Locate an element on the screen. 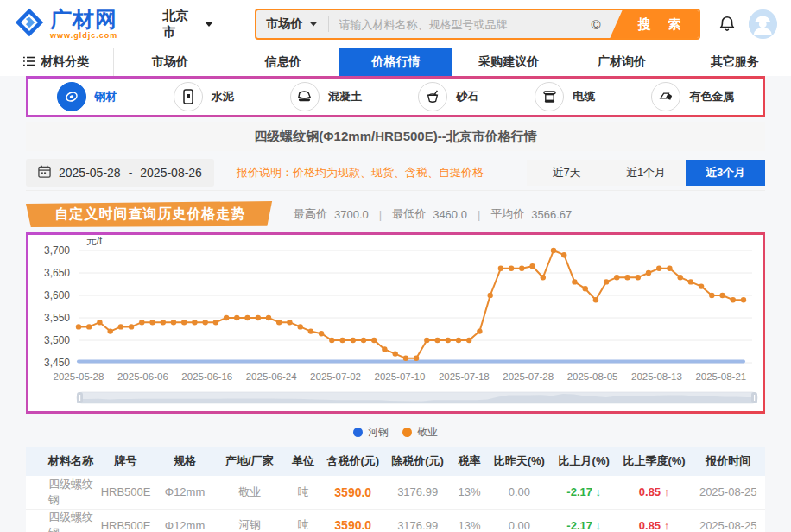  cell-origin: 敬业 is located at coordinates (249, 492).